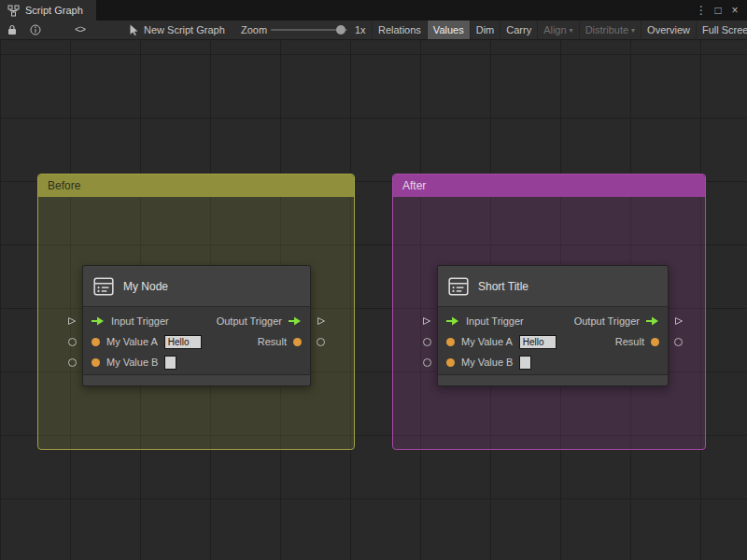  Describe the element at coordinates (196, 287) in the screenshot. I see `node-header: My Node` at that location.